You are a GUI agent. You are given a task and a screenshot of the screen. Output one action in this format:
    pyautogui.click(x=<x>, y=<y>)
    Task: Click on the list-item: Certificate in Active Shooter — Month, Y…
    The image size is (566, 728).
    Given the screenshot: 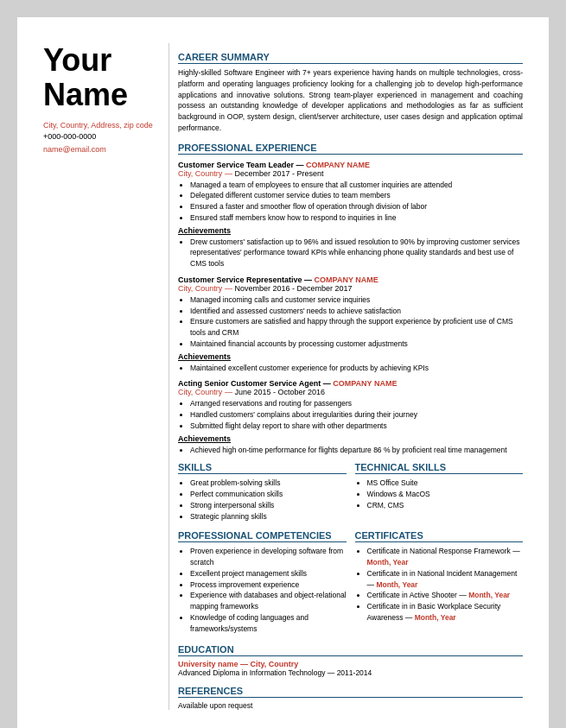 What is the action you would take?
    pyautogui.click(x=446, y=596)
    